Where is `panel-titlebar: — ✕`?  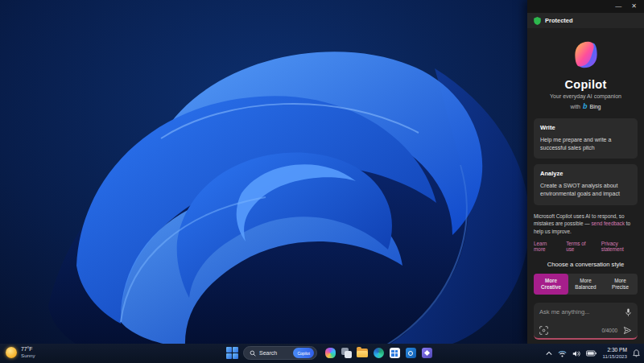 panel-titlebar: — ✕ is located at coordinates (586, 6).